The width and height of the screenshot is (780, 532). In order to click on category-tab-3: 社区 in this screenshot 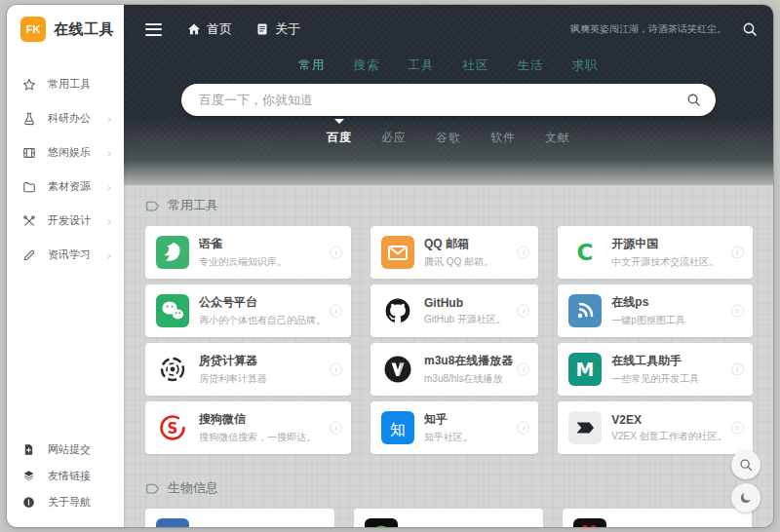, I will do `click(476, 66)`.